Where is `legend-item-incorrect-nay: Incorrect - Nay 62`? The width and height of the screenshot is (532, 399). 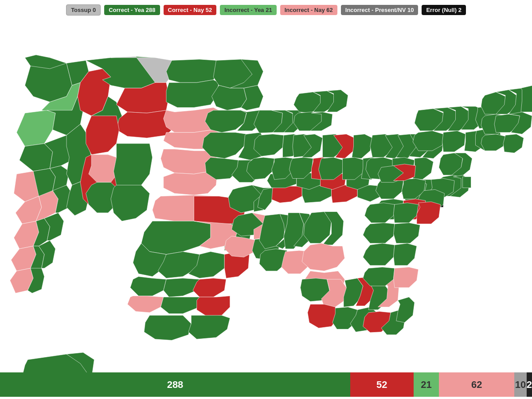
legend-item-incorrect-nay: Incorrect - Nay 62 is located at coordinates (309, 10).